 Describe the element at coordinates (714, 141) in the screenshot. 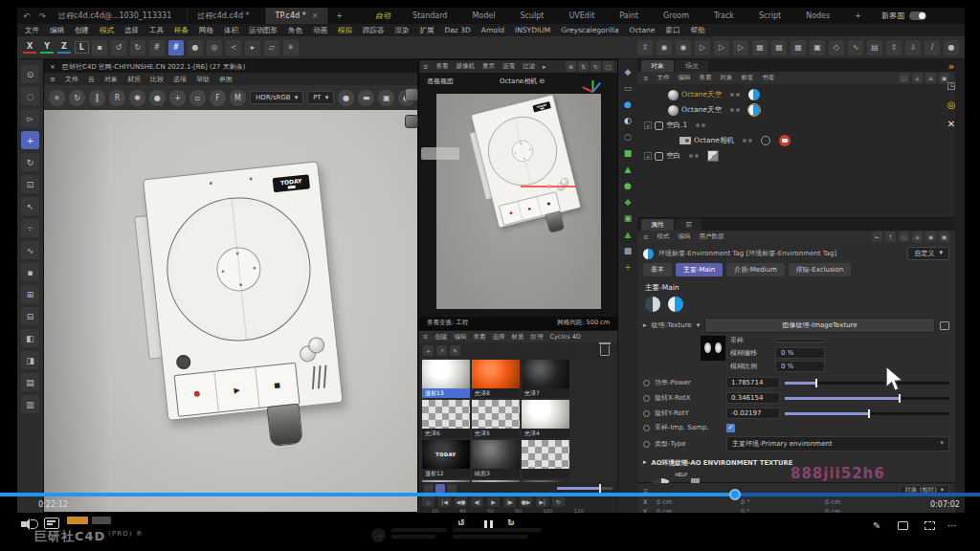

I see `object-label: Octane相机` at that location.